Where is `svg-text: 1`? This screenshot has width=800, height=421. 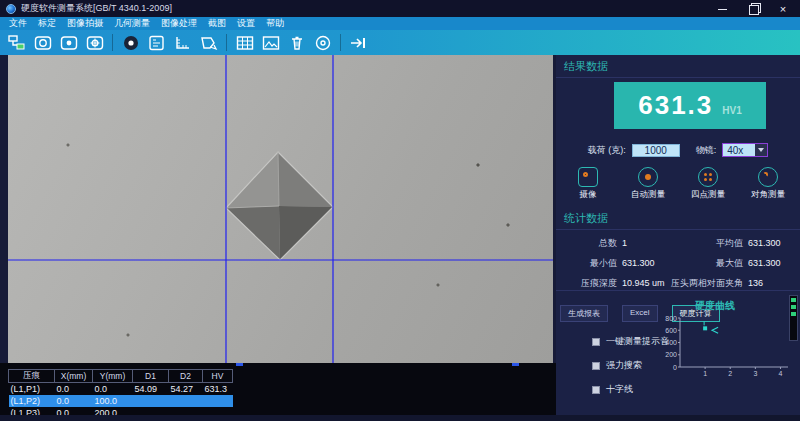 svg-text: 1 is located at coordinates (705, 374).